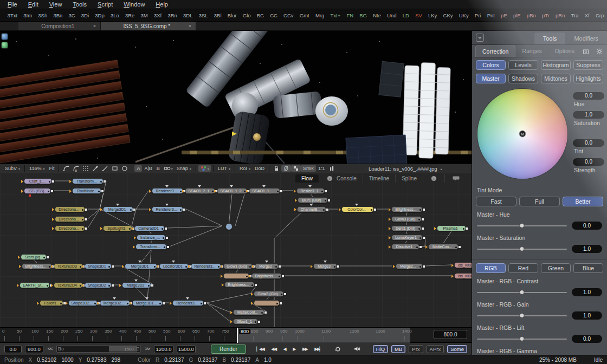 The image size is (607, 364). I want to click on toolbar-item-cky: CKy, so click(448, 15).